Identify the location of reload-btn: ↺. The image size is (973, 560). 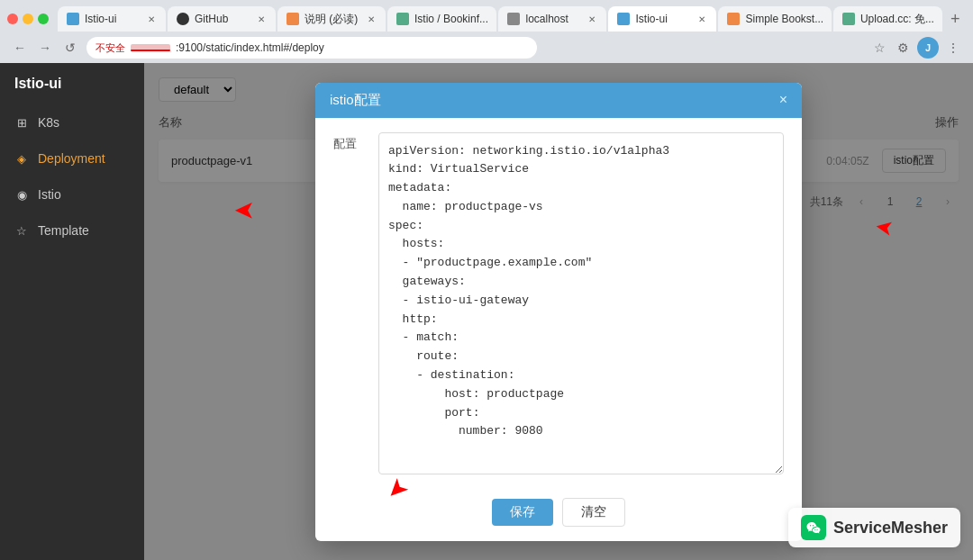
(70, 48).